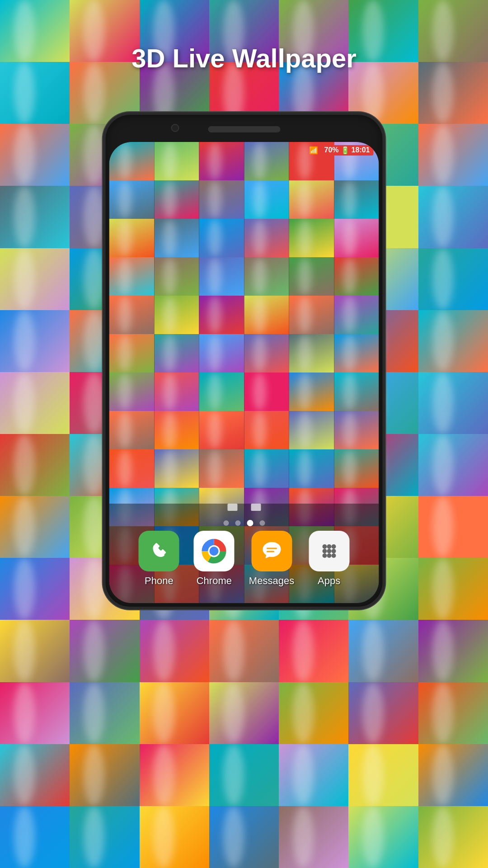 The height and width of the screenshot is (868, 488). What do you see at coordinates (244, 58) in the screenshot?
I see `page-title: 3D Live Wallpaper` at bounding box center [244, 58].